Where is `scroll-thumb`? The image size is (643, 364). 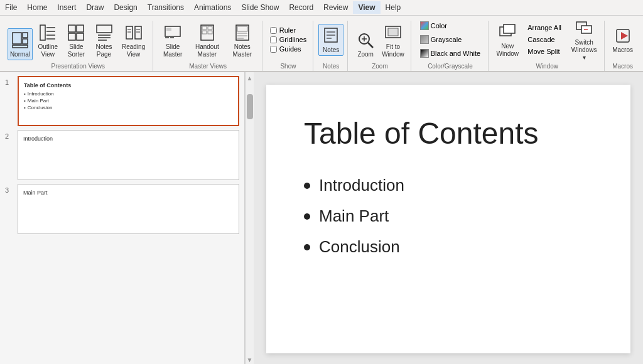
scroll-thumb is located at coordinates (250, 107).